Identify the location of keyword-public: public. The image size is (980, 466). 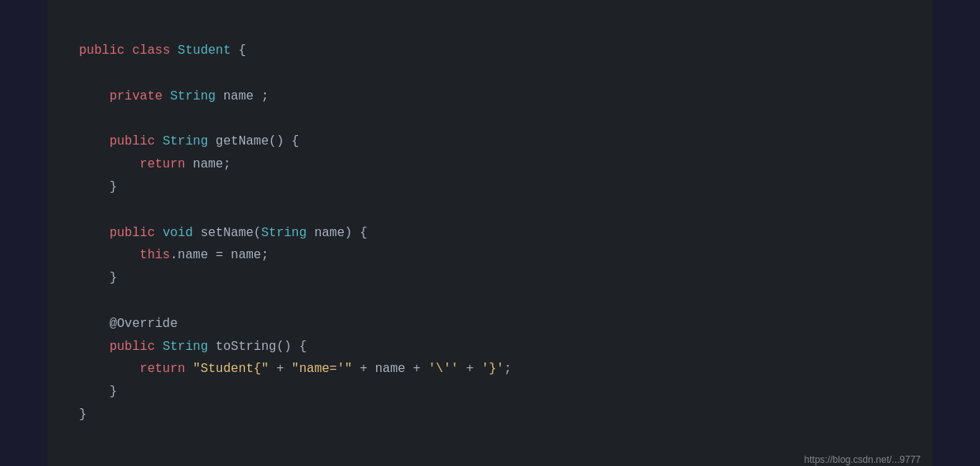
(102, 51).